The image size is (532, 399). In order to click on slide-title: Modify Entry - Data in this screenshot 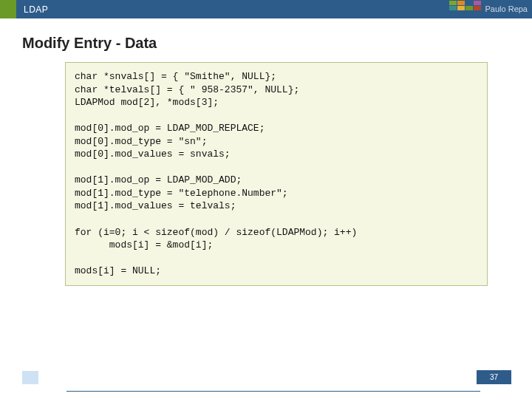, I will do `click(277, 43)`.